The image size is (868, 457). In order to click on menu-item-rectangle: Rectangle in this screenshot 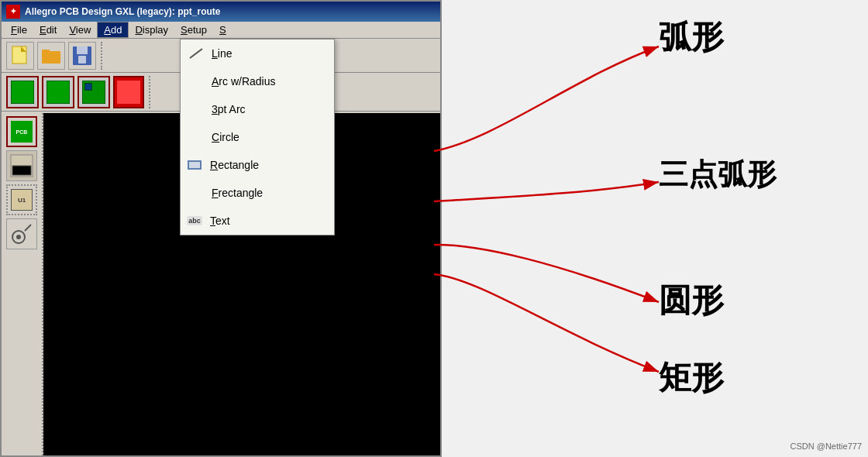, I will do `click(257, 165)`.